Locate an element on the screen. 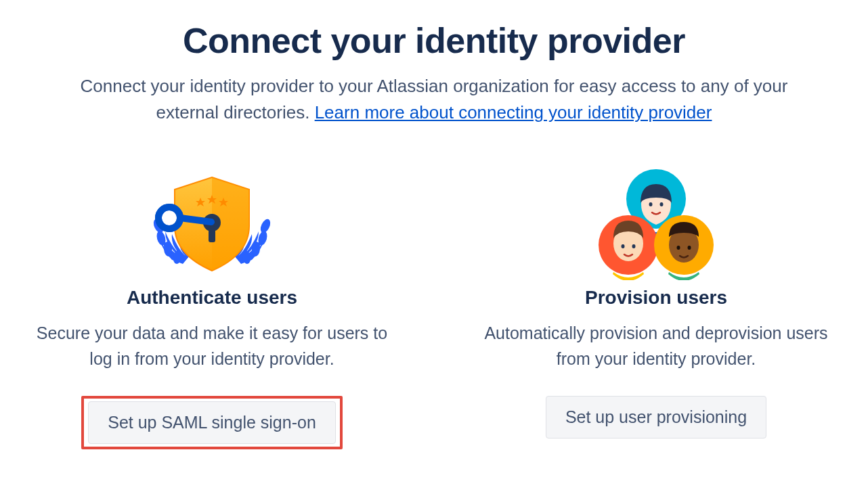 This screenshot has height=494, width=868. page-title: Connect your identity provider is located at coordinates (434, 41).